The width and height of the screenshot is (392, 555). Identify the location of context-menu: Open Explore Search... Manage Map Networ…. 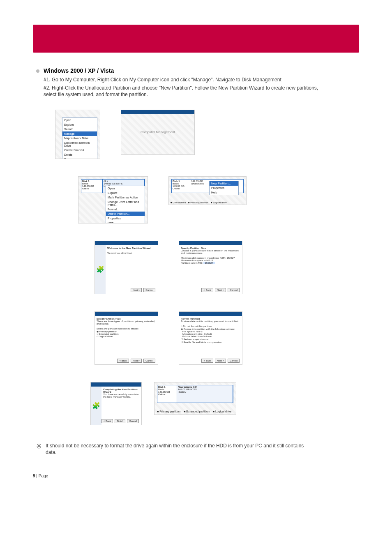
(80, 138).